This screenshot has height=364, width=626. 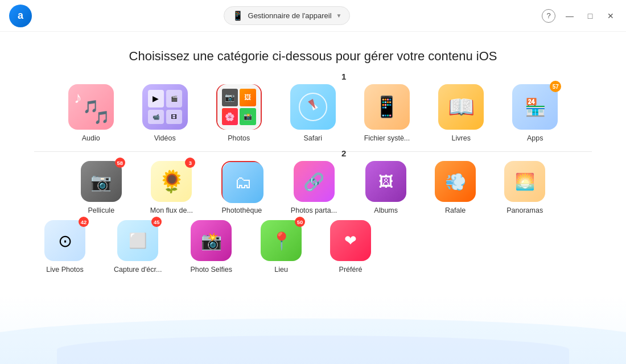 What do you see at coordinates (230, 98) in the screenshot?
I see `photos-p1: 📷` at bounding box center [230, 98].